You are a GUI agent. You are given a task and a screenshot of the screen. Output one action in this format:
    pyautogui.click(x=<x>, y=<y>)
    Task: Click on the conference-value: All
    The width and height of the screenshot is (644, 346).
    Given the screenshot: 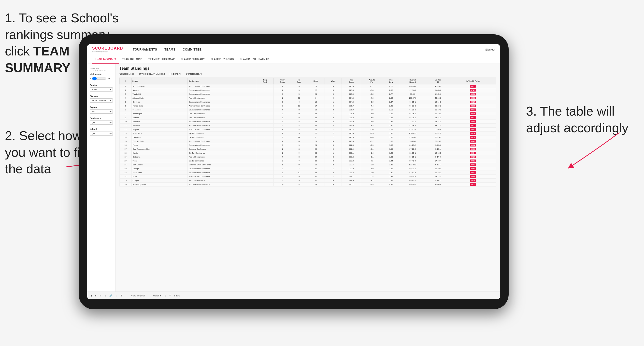 What is the action you would take?
    pyautogui.click(x=201, y=74)
    